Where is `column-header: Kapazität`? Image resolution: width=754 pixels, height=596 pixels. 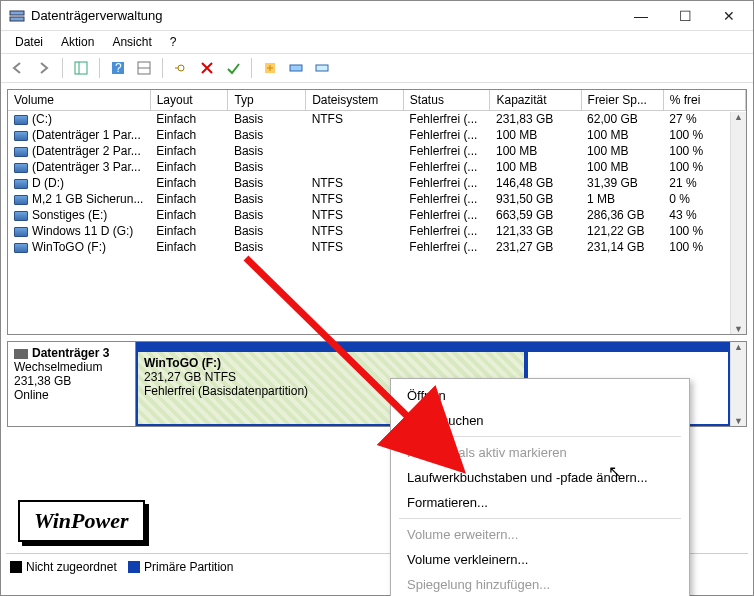
column-header: Kapazität is located at coordinates (536, 100).